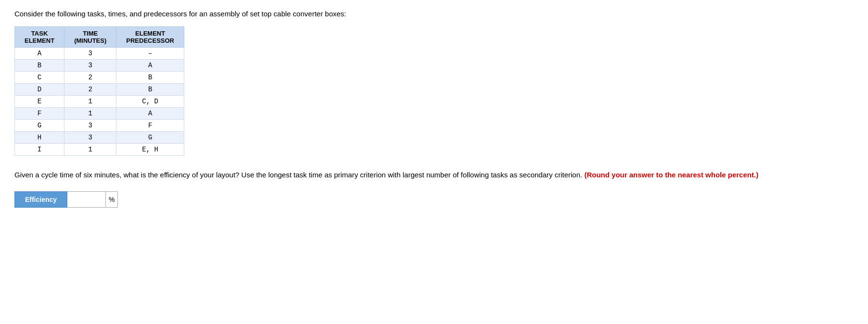  Describe the element at coordinates (39, 113) in the screenshot. I see `cell-task: F` at that location.